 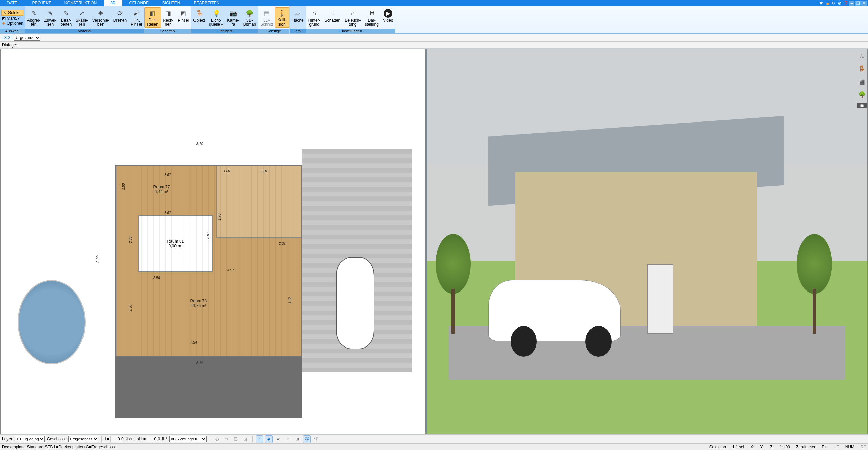 I want to click on tab-datei: DATEI, so click(x=13, y=3).